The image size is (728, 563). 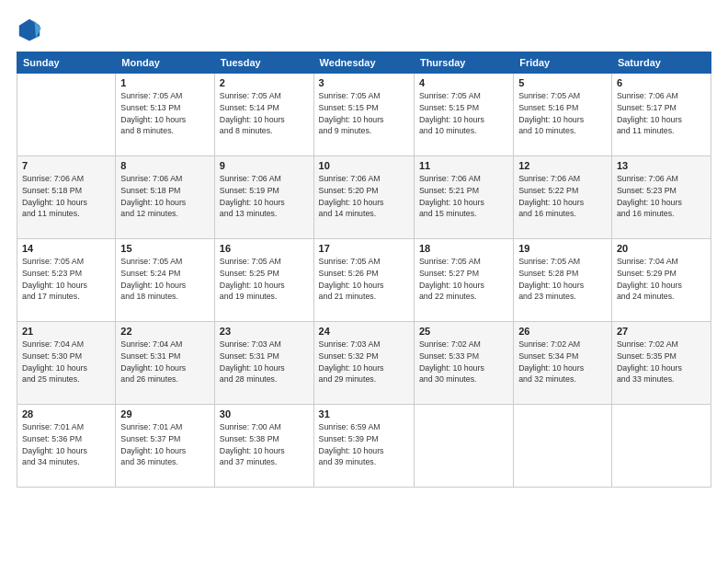 What do you see at coordinates (463, 331) in the screenshot?
I see `day-number: 25` at bounding box center [463, 331].